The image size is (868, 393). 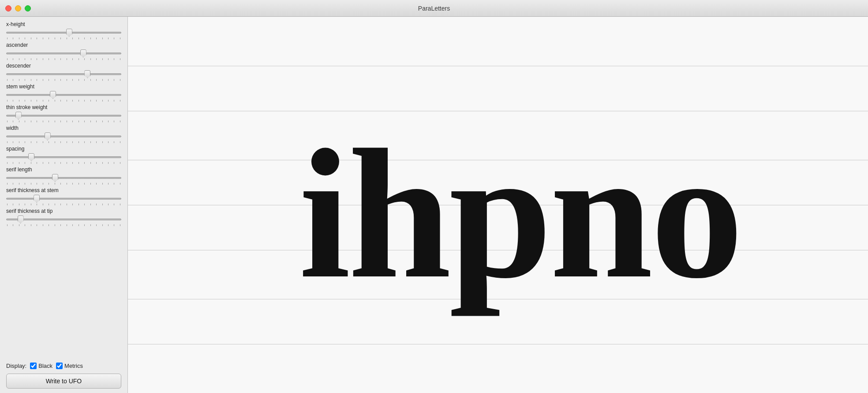 I want to click on slider-track-width, so click(x=64, y=136).